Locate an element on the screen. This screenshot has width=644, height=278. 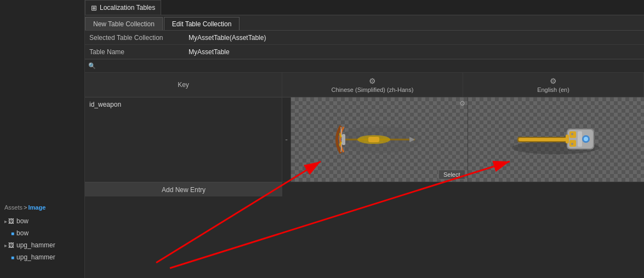
tree-item-hammer-folder: ▸ 🖼 upg_hammer is located at coordinates (42, 245).